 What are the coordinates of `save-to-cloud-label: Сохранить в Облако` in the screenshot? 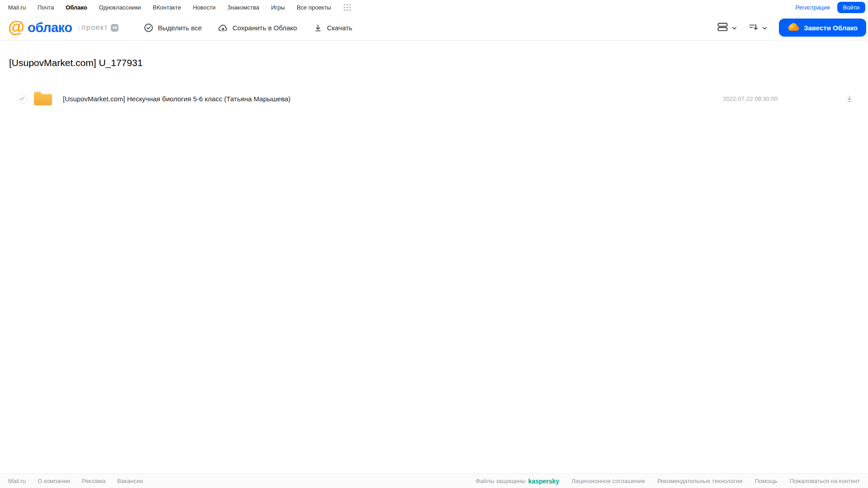 It's located at (265, 28).